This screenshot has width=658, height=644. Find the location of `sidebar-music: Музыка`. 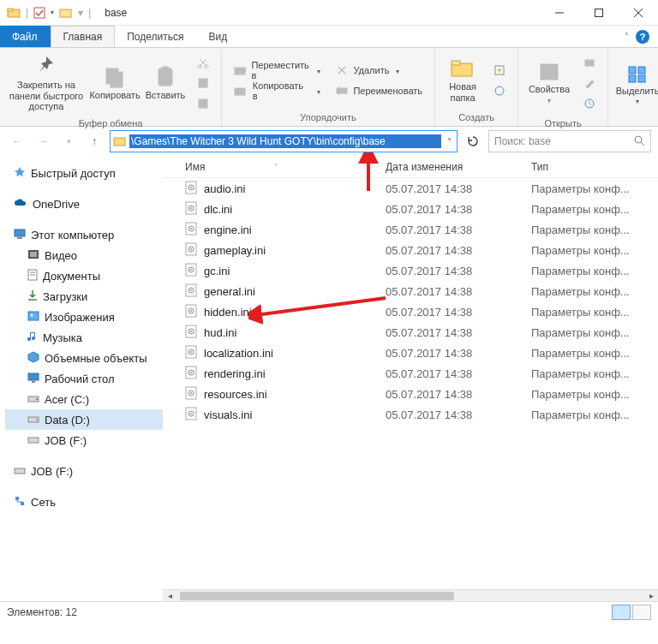

sidebar-music: Музыка is located at coordinates (84, 337).